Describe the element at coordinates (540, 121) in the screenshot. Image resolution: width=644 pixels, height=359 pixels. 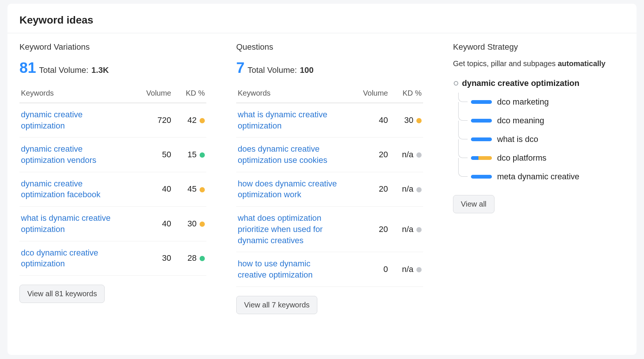
I see `strategy-item: dco meaning` at that location.